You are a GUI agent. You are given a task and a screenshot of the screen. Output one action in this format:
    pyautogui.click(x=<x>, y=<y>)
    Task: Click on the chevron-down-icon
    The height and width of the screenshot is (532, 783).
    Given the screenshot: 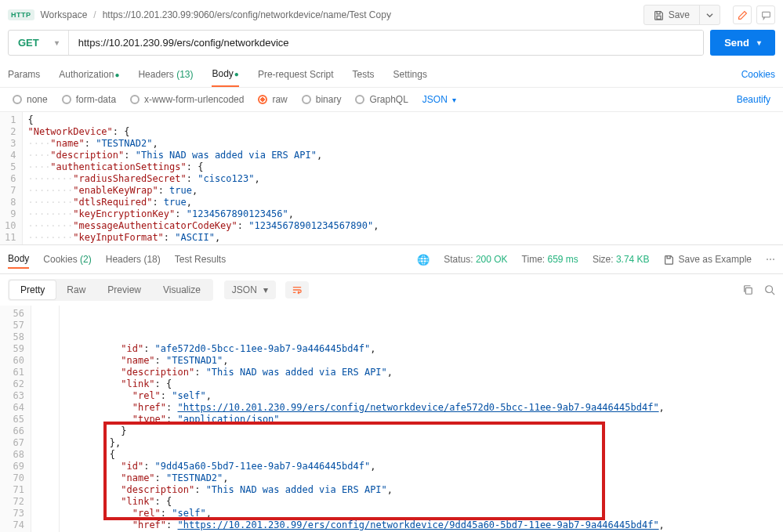 What is the action you would take?
    pyautogui.click(x=710, y=16)
    